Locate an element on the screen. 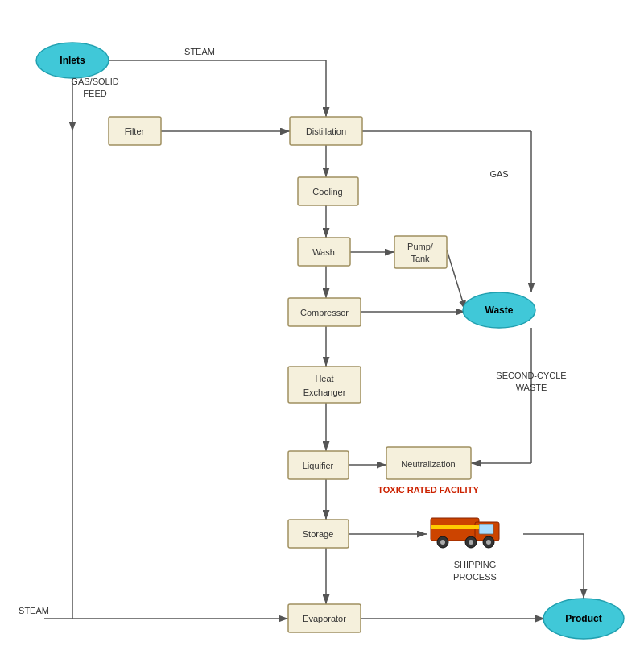 Image resolution: width=644 pixels, height=671 pixels. gas-solid-label1: GAS/SOLID is located at coordinates (95, 81).